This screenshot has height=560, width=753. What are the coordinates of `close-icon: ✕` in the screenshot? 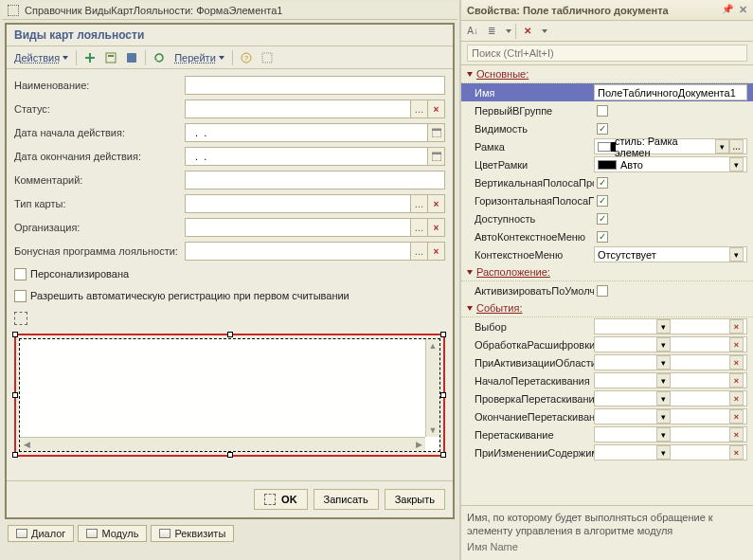 It's located at (743, 9).